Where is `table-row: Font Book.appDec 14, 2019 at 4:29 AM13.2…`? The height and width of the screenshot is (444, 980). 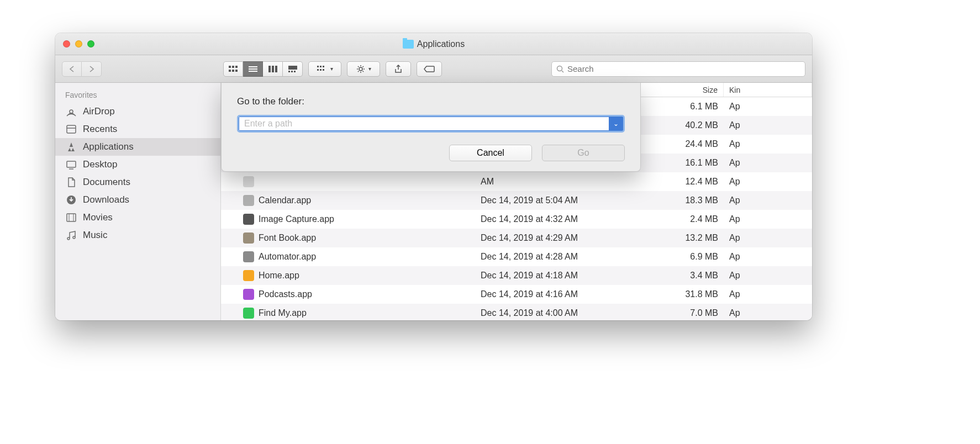 table-row: Font Book.appDec 14, 2019 at 4:29 AM13.2… is located at coordinates (517, 238).